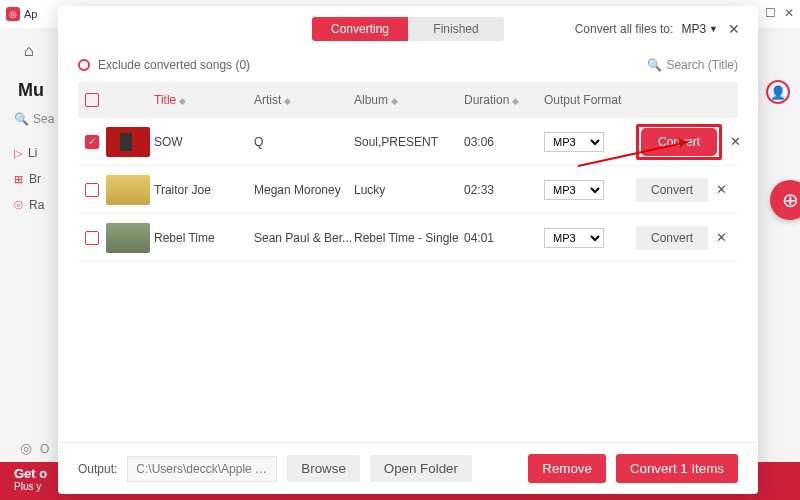 This screenshot has height=500, width=800. What do you see at coordinates (202, 469) in the screenshot?
I see `output-path: C:\Users\decck\Apple Music...` at bounding box center [202, 469].